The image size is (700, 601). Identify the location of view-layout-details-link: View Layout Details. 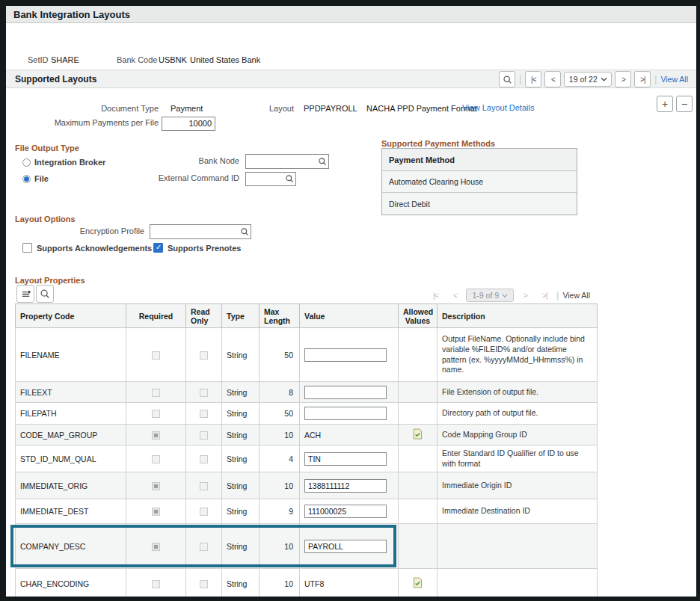
(498, 108).